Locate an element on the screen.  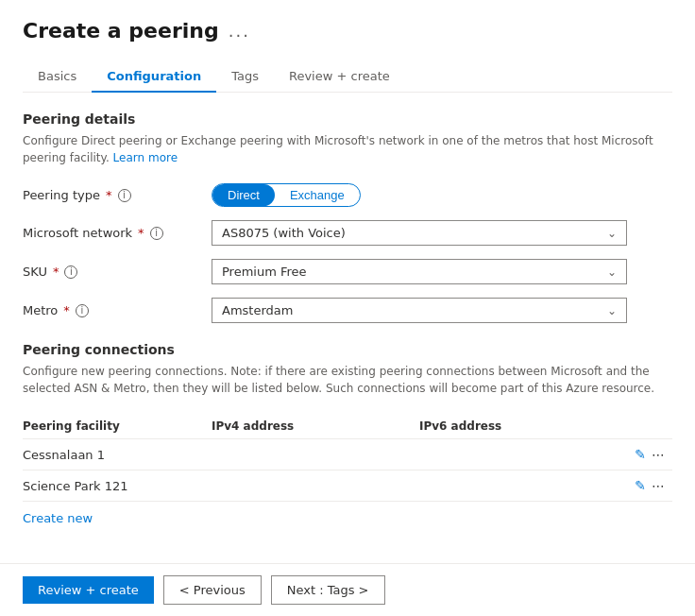
metro-row: Metro * i Amsterdam ⌄ is located at coordinates (348, 310).